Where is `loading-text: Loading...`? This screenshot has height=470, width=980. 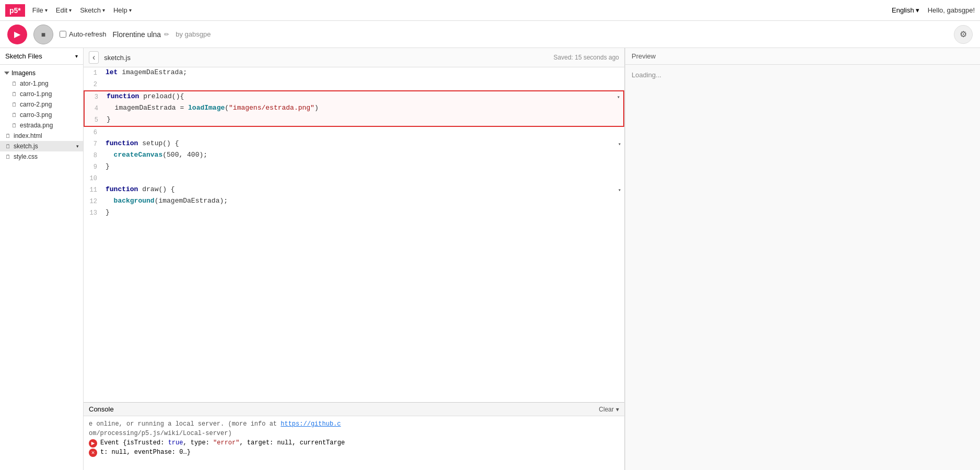
loading-text: Loading... is located at coordinates (647, 75).